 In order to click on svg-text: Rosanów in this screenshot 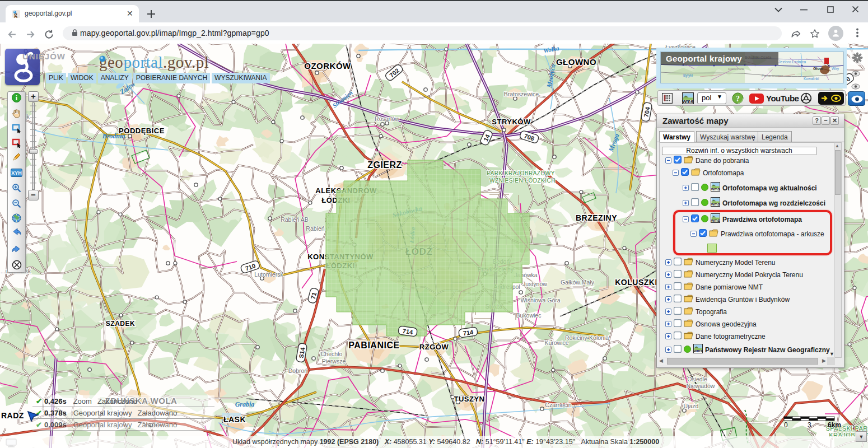, I will do `click(387, 119)`.